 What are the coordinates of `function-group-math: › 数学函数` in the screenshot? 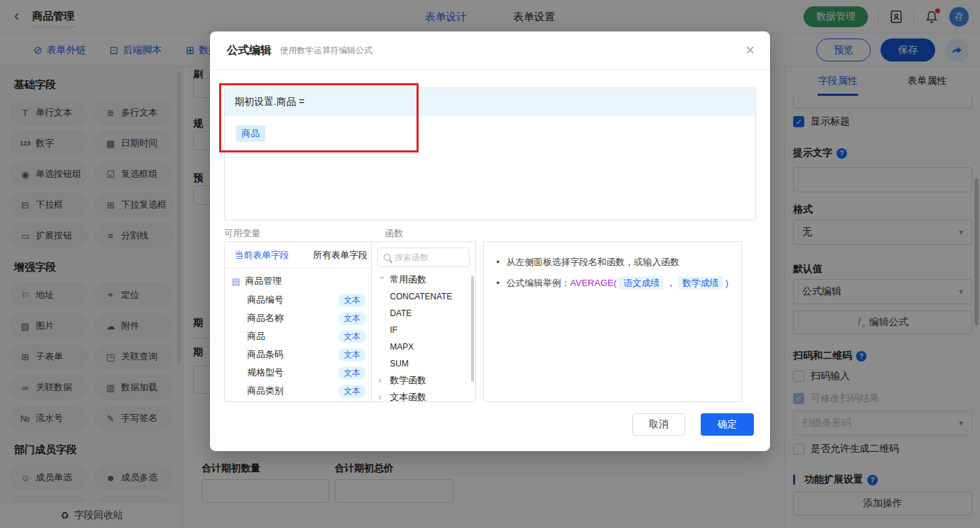 It's located at (424, 380).